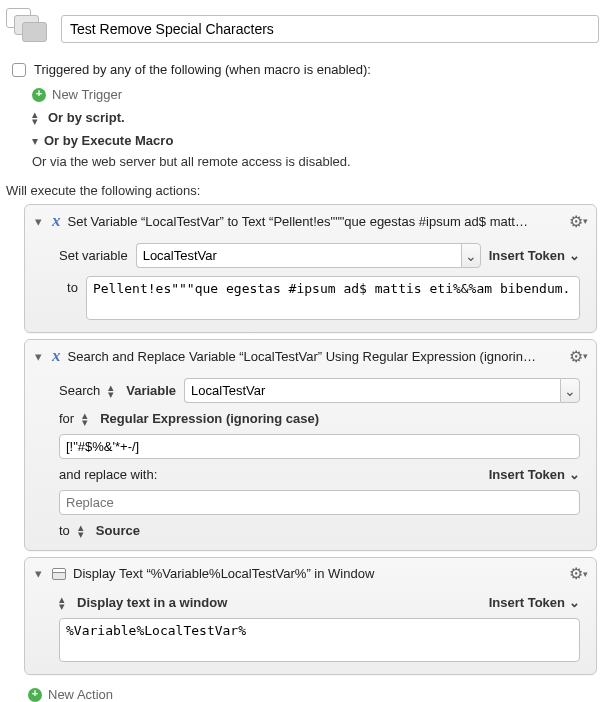 This screenshot has height=702, width=605. What do you see at coordinates (86, 118) in the screenshot?
I see `trigger-script-label: Or by script.` at bounding box center [86, 118].